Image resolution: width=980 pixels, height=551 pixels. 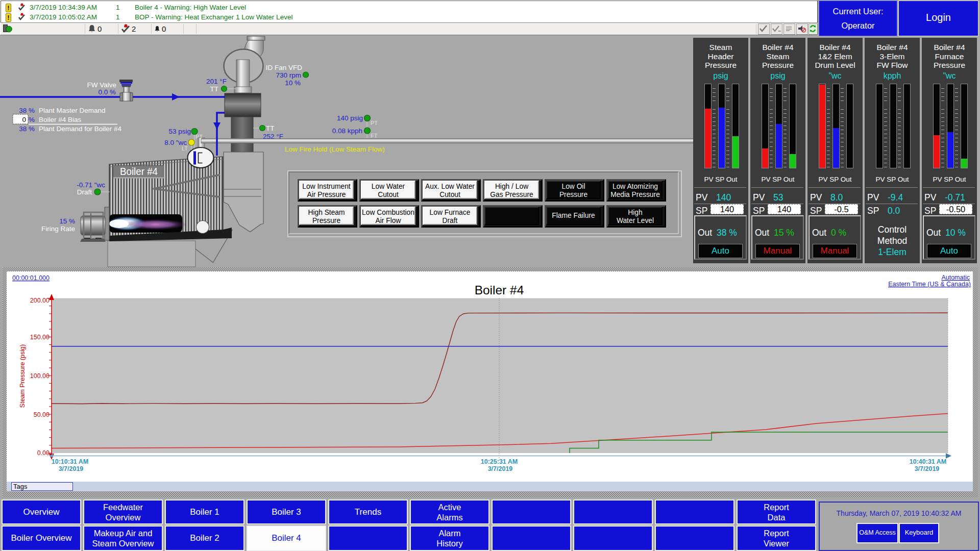 I want to click on svg-text: Eastern Time (US & Canada), so click(x=929, y=284).